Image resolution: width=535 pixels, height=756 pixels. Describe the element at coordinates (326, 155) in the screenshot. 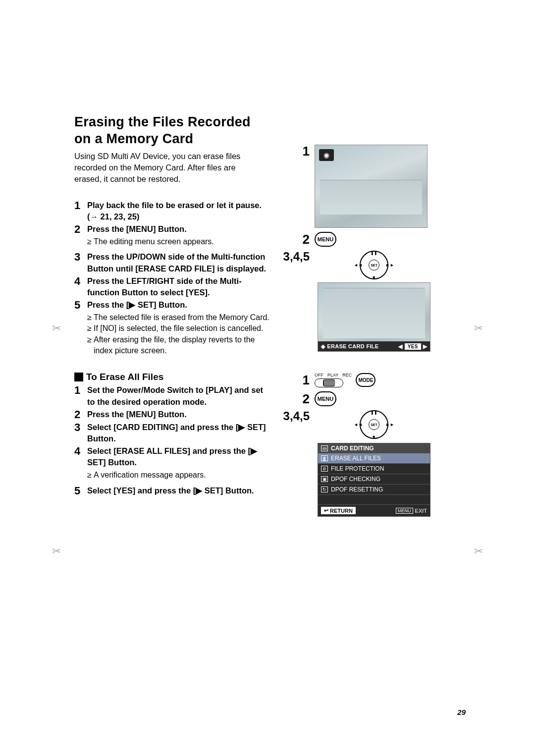

I see `camera-icon: ◉` at that location.